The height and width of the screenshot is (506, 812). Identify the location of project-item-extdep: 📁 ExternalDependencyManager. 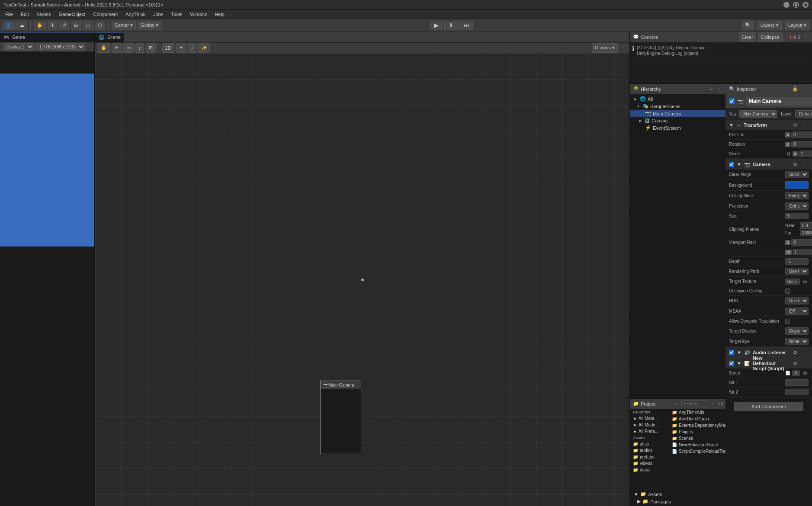
(697, 426).